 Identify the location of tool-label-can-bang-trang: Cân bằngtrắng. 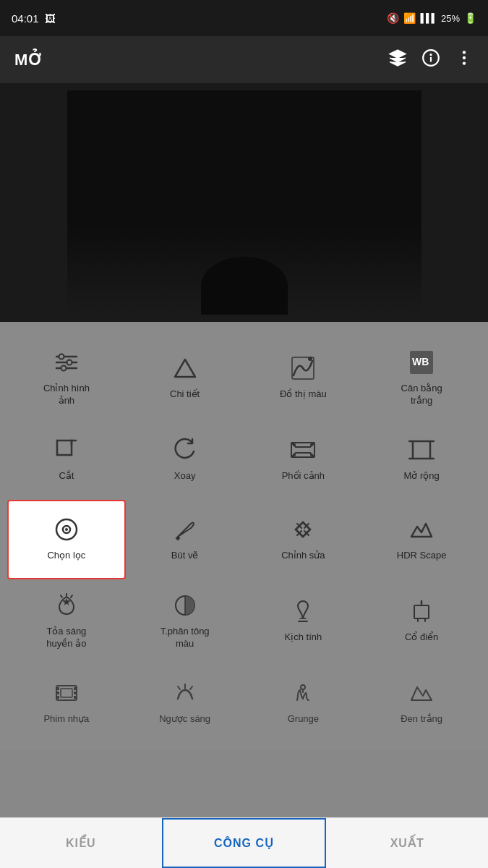
(422, 395).